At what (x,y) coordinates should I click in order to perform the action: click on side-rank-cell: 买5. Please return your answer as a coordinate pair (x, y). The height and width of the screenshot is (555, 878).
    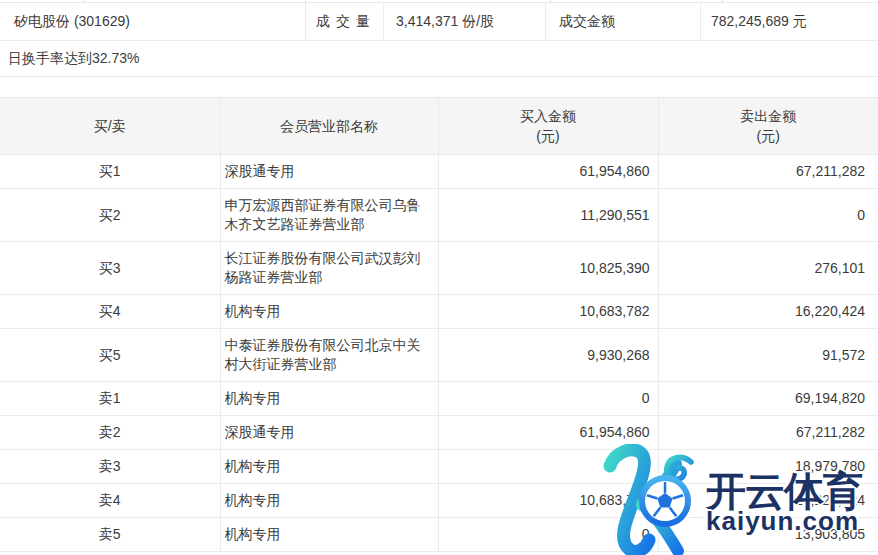
    Looking at the image, I should click on (110, 356).